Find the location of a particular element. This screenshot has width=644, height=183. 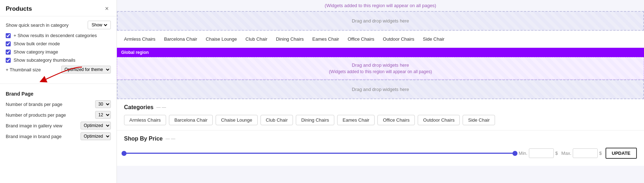

price-max-group: Max. $ is located at coordinates (582, 153).